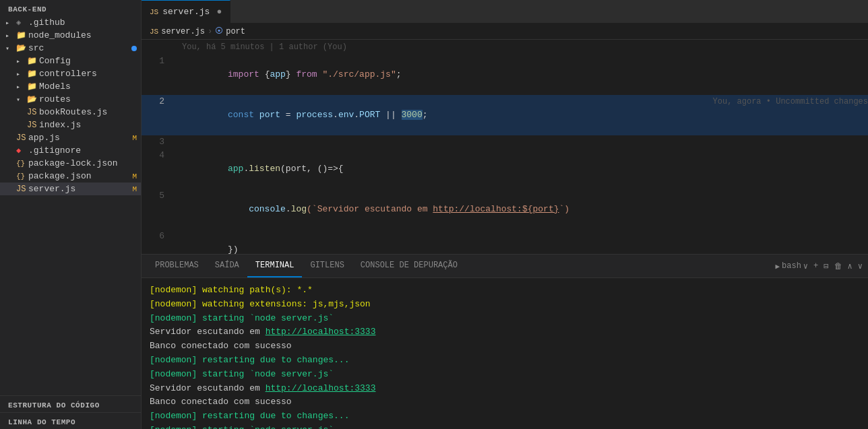  What do you see at coordinates (70, 151) in the screenshot?
I see `sidebar-item-gitignore: ◆ .gitignore` at bounding box center [70, 151].